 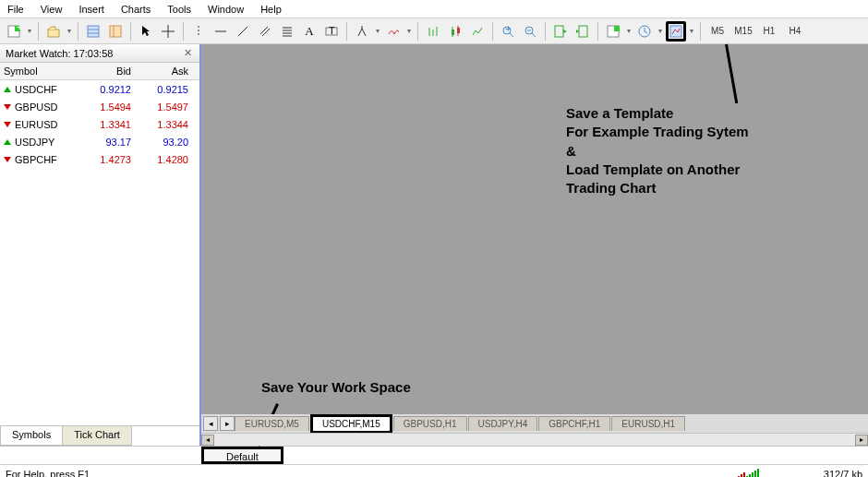 What do you see at coordinates (242, 456) in the screenshot?
I see `workspace-tab-default: Default` at bounding box center [242, 456].